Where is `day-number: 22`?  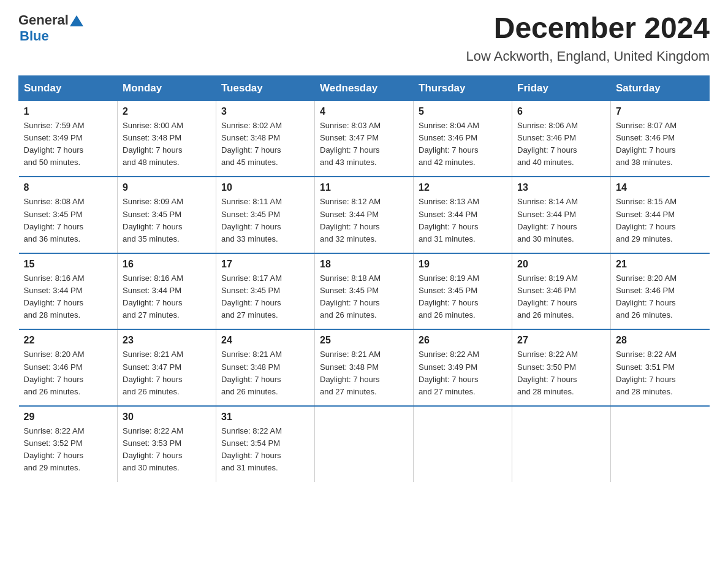 day-number: 22 is located at coordinates (69, 340).